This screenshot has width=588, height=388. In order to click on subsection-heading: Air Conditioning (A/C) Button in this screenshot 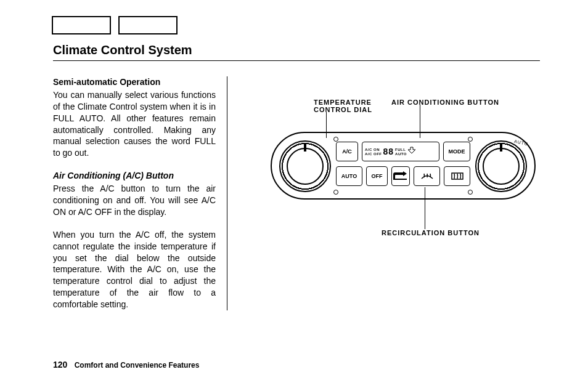, I will do `click(134, 176)`.